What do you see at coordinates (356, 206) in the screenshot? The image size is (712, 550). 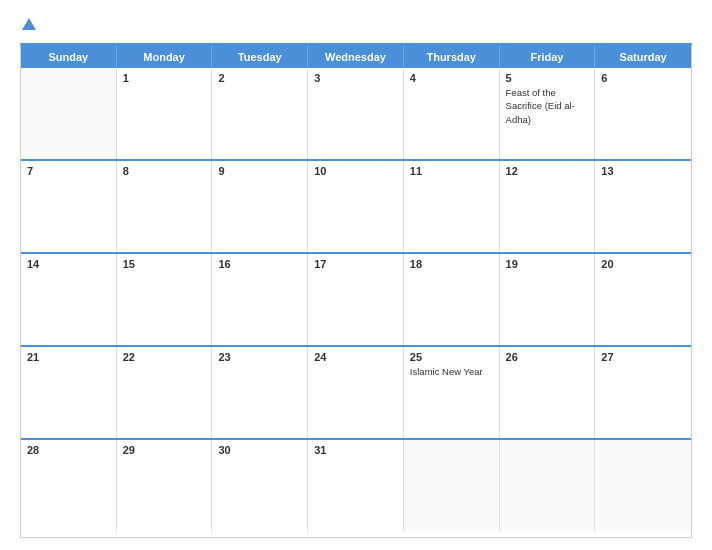 I see `calendar-day: 10` at bounding box center [356, 206].